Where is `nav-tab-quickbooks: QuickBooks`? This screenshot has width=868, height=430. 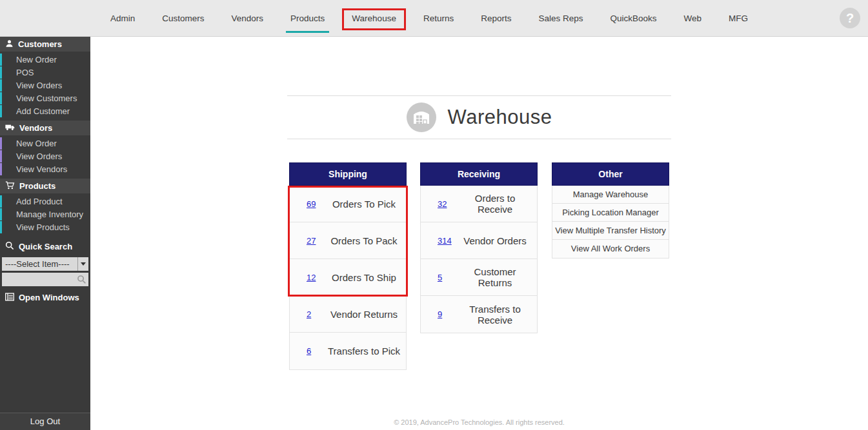 nav-tab-quickbooks: QuickBooks is located at coordinates (634, 18).